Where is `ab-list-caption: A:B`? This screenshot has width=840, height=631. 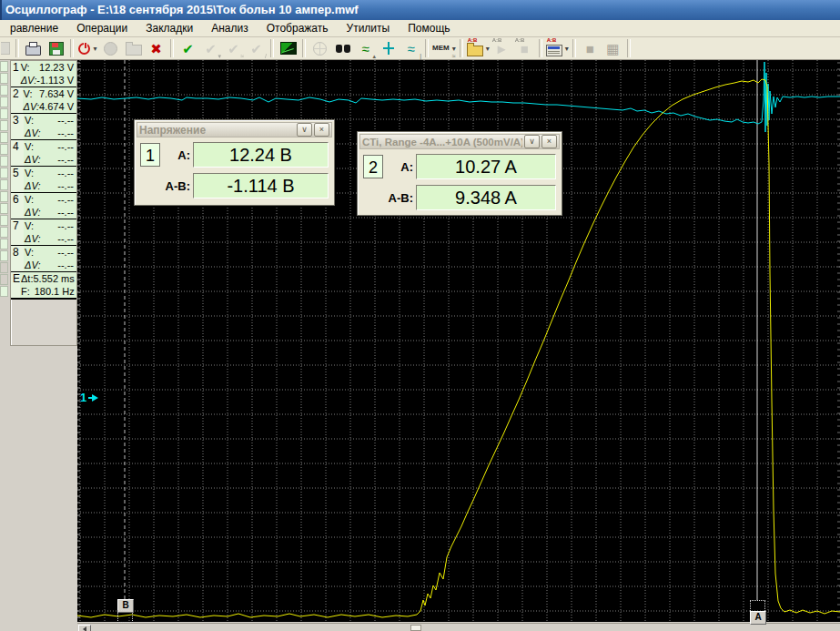 ab-list-caption: A:B is located at coordinates (552, 40).